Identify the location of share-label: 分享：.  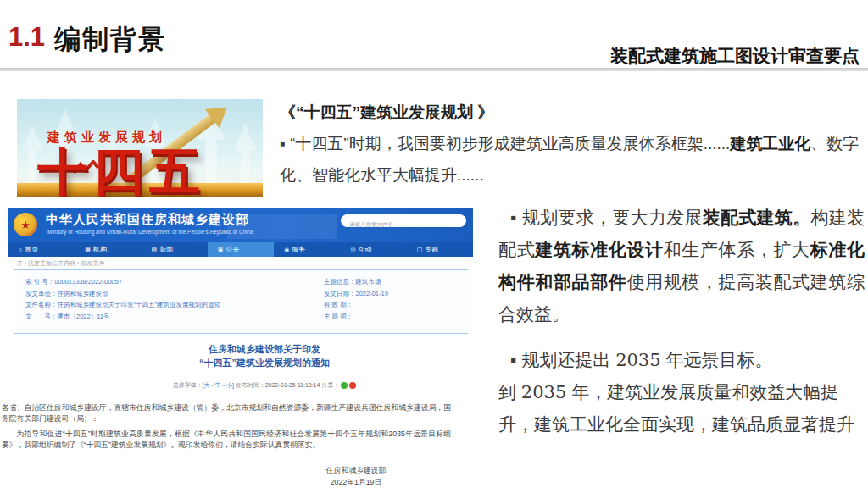
(331, 385).